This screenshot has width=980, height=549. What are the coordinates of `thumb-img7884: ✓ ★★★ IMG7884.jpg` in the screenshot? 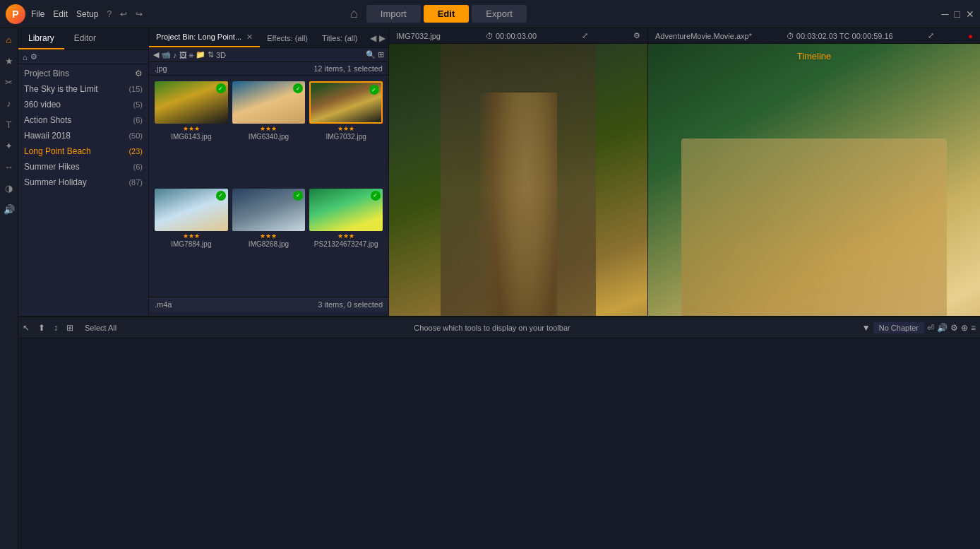 It's located at (191, 240).